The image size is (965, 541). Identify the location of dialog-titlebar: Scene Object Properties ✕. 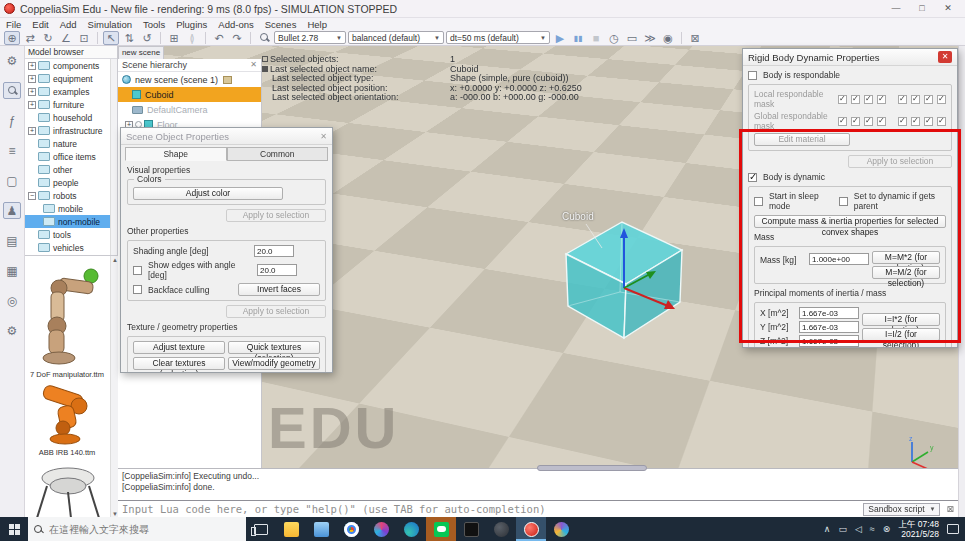
(226, 136).